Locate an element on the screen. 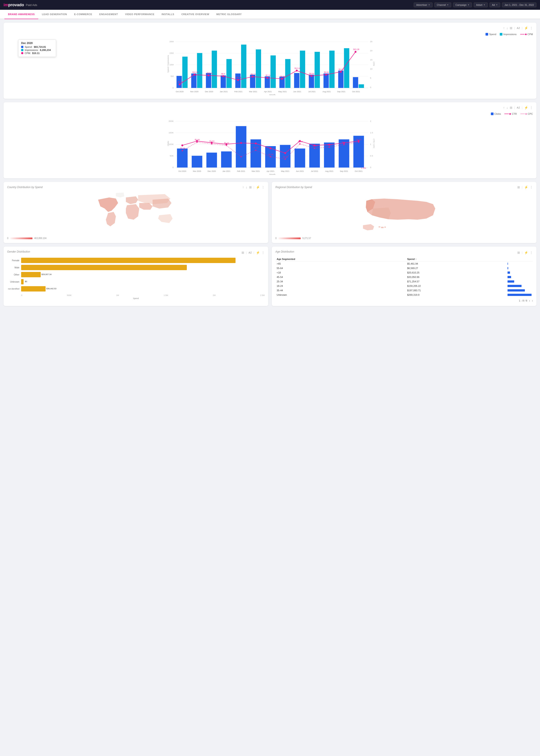 The image size is (540, 756). tab-brand-awareness: BRAND AWARENESS is located at coordinates (21, 15).